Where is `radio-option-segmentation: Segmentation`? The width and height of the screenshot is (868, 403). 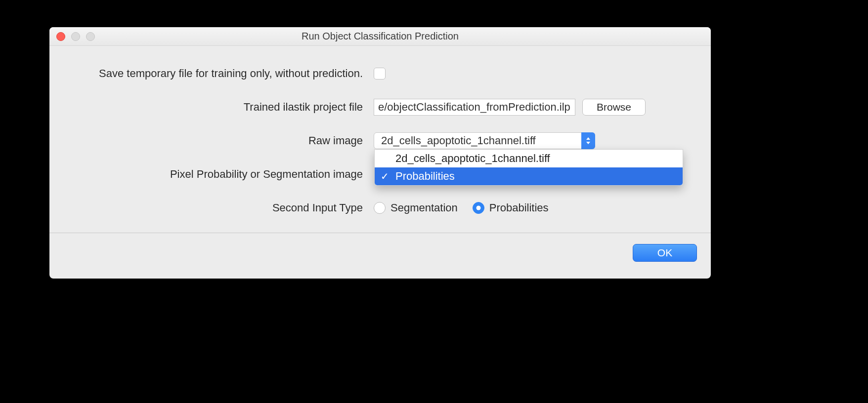
radio-option-segmentation: Segmentation is located at coordinates (416, 208).